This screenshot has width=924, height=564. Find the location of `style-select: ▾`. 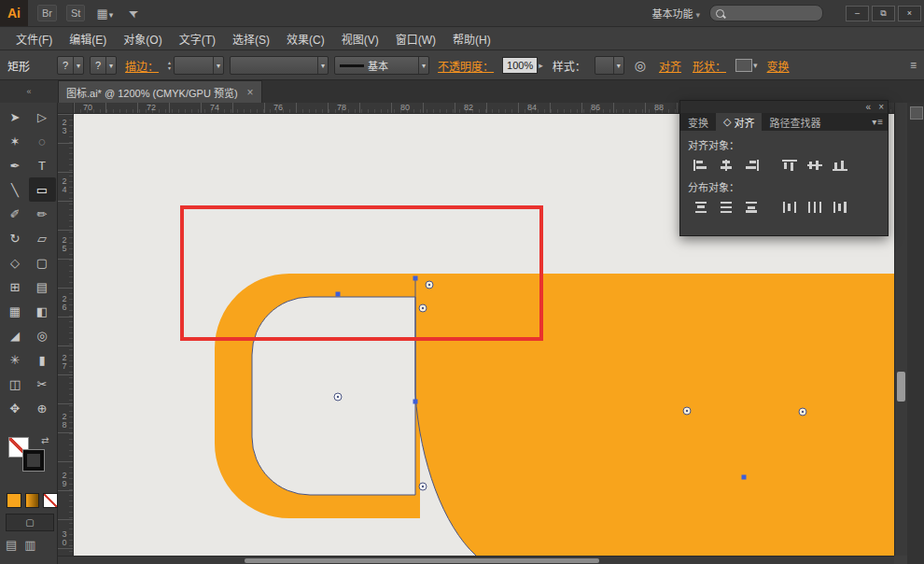

style-select: ▾ is located at coordinates (609, 65).